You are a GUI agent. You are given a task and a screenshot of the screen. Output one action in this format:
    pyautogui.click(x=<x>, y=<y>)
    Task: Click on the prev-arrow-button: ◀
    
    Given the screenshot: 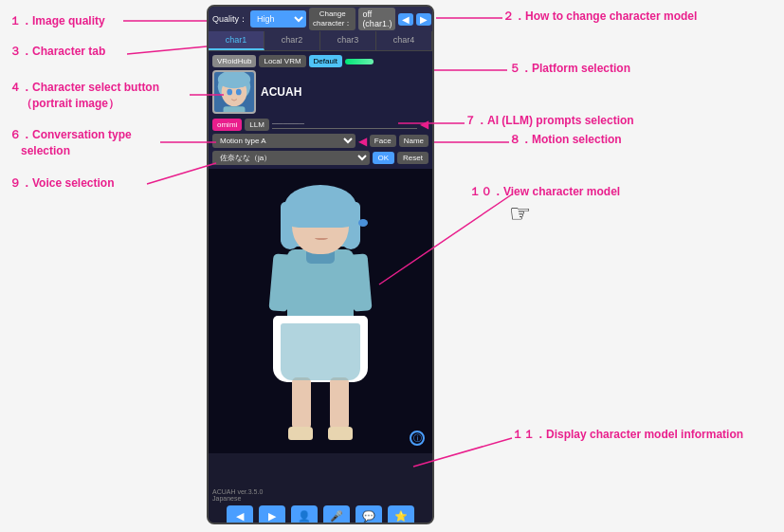 What is the action you would take?
    pyautogui.click(x=406, y=19)
    